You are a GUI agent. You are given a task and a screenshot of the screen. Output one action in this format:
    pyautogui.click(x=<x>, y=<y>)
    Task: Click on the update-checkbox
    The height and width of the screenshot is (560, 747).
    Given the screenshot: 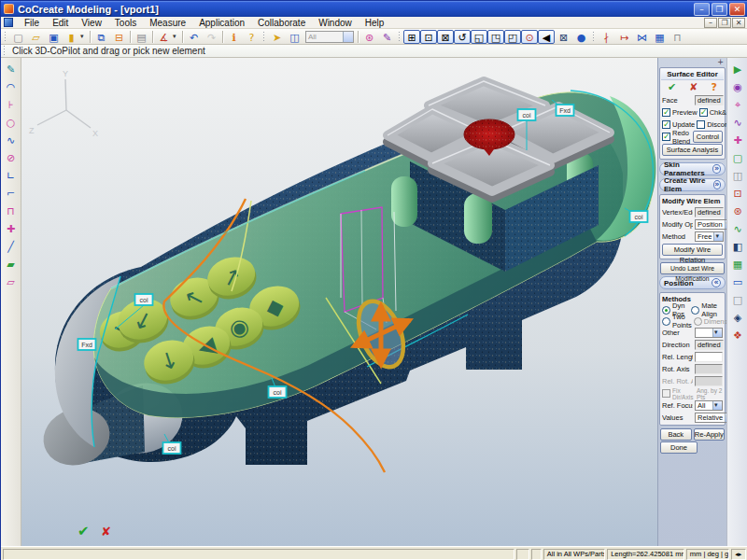 What is the action you would take?
    pyautogui.click(x=667, y=125)
    